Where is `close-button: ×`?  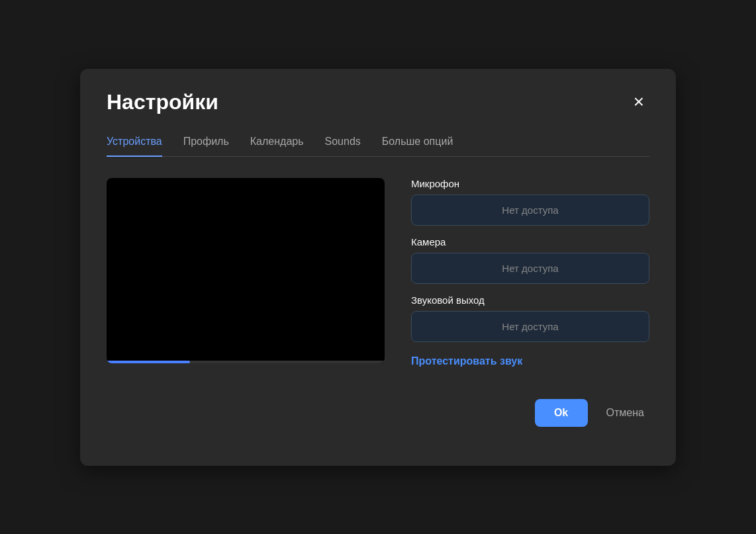
close-button: × is located at coordinates (639, 102).